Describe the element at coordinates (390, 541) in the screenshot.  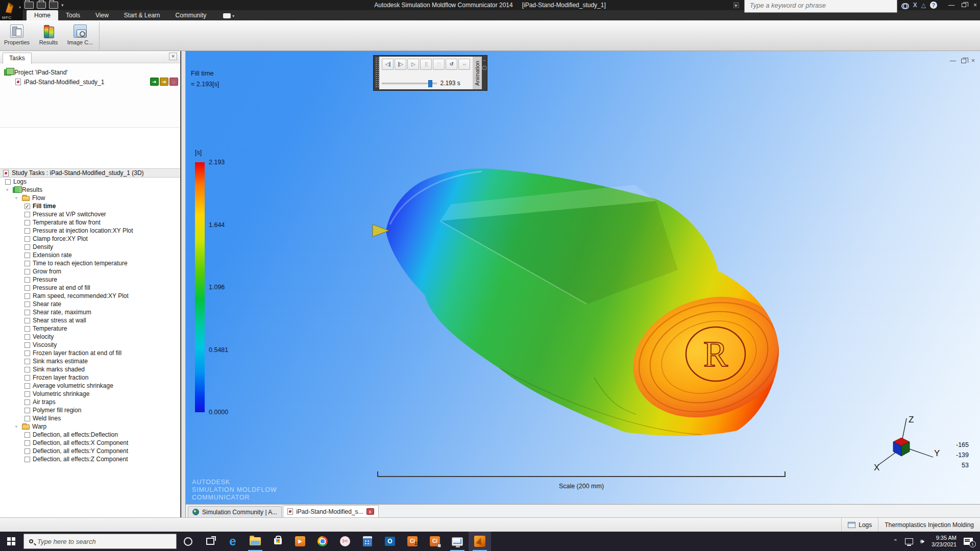
I see `outlook-button: O` at that location.